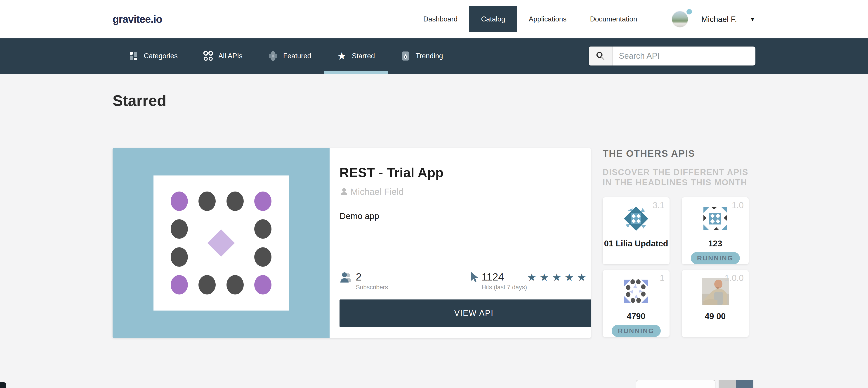 The width and height of the screenshot is (868, 388). Describe the element at coordinates (636, 219) in the screenshot. I see `api-logo-diamond` at that location.